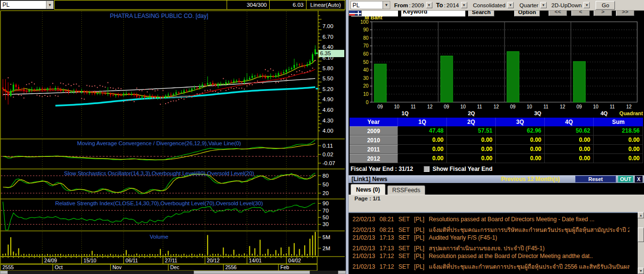 Image resolution: width=644 pixels, height=274 pixels. Describe the element at coordinates (325, 5) in the screenshot. I see `scale-mode-cell: Linear(Auto)` at that location.